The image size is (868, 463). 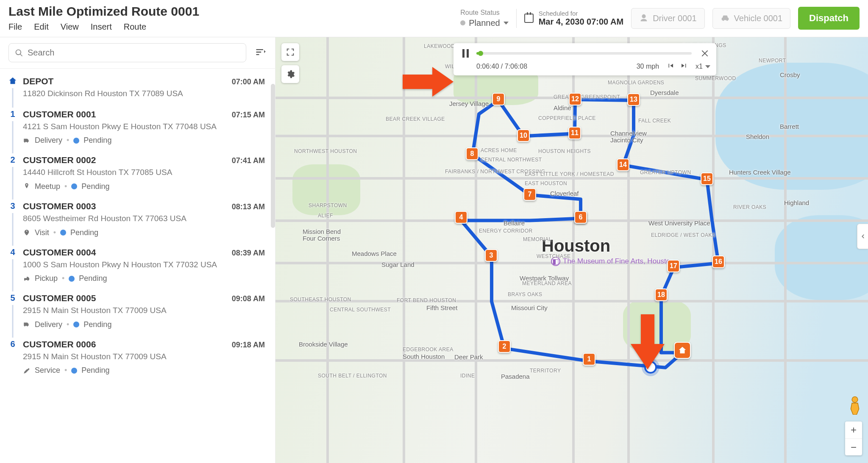 I want to click on map-place-label: Channelview, so click(x=629, y=133).